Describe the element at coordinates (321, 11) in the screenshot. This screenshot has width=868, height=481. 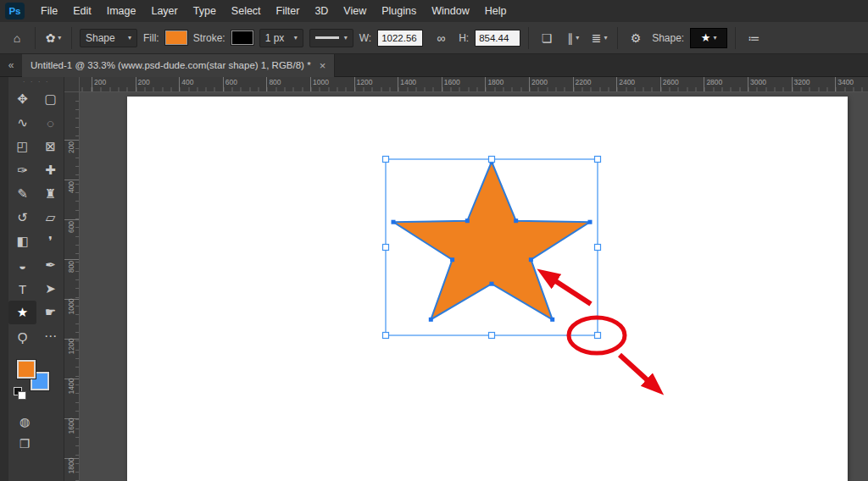
I see `menu-item-3d: 3D` at that location.